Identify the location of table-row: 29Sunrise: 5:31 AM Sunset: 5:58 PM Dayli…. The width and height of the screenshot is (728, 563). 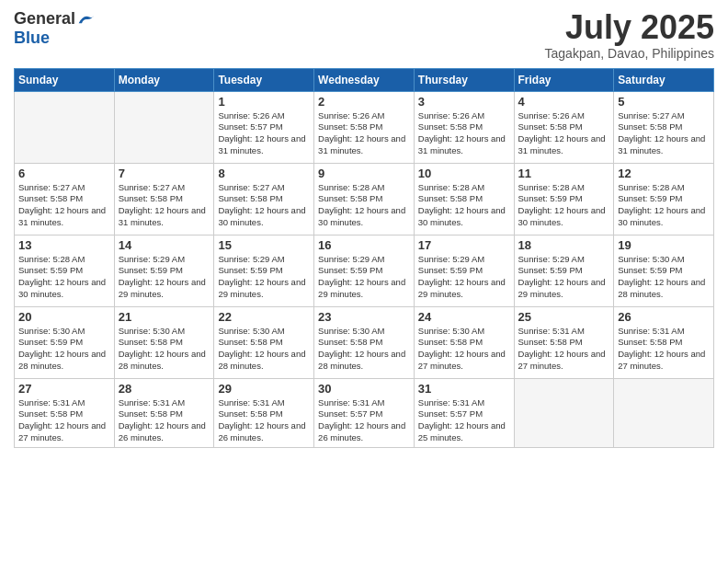
(265, 412).